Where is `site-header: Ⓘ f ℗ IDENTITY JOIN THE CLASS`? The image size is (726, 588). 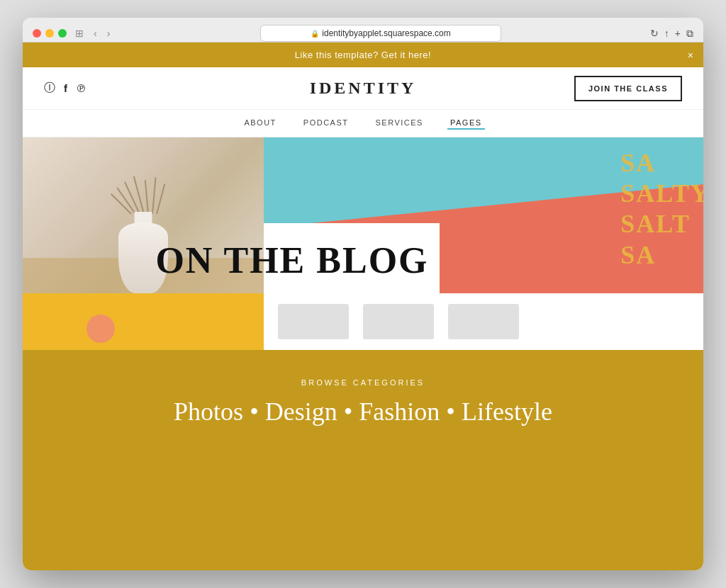
site-header: Ⓘ f ℗ IDENTITY JOIN THE CLASS is located at coordinates (363, 89).